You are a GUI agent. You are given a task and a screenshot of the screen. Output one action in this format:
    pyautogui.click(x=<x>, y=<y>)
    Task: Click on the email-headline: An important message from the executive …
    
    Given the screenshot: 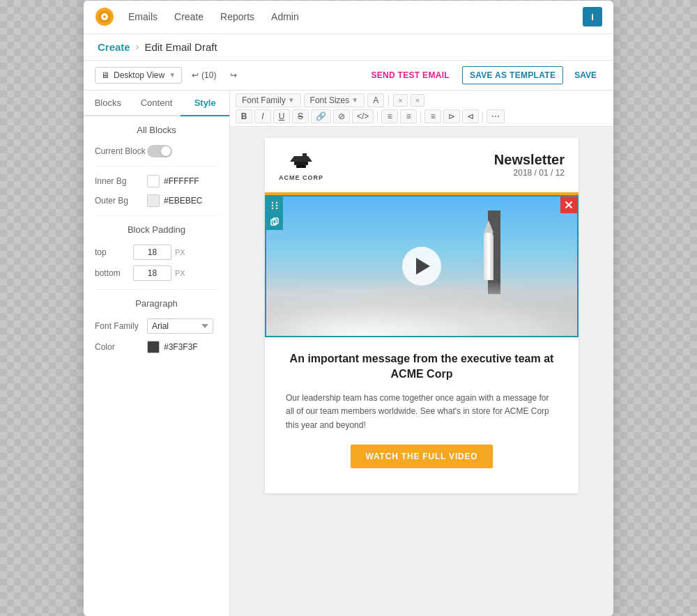 What is the action you would take?
    pyautogui.click(x=422, y=367)
    